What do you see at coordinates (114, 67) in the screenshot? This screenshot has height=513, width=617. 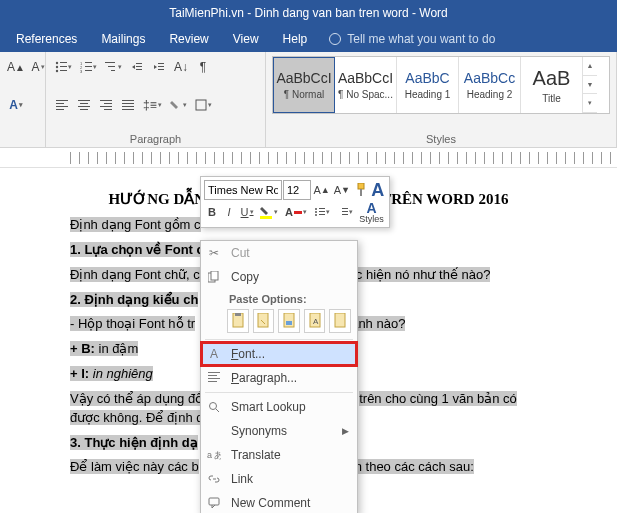 I see `multilevel-button: ▾` at bounding box center [114, 67].